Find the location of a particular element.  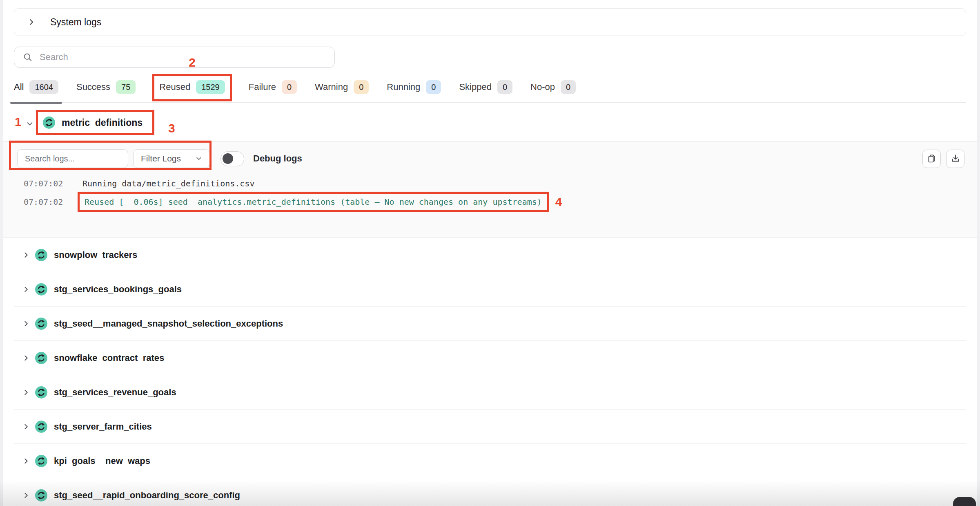

filter-logs-select: Filter Logs is located at coordinates (172, 159).